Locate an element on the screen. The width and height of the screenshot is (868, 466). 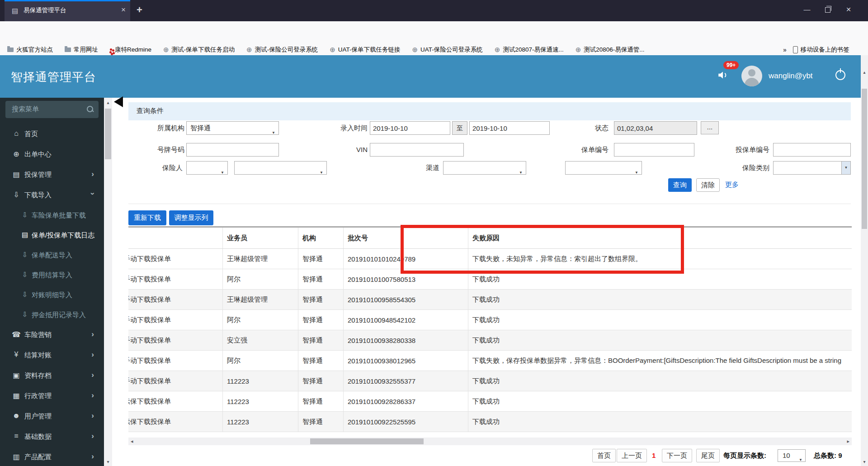
window-close-button: × is located at coordinates (849, 10).